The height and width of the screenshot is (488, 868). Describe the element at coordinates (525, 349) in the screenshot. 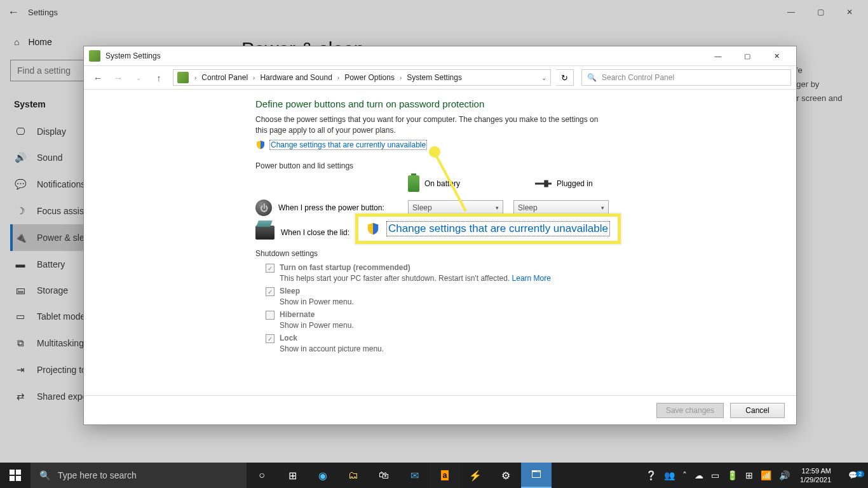

I see `lock-sub: Show in account picture menu.` at that location.